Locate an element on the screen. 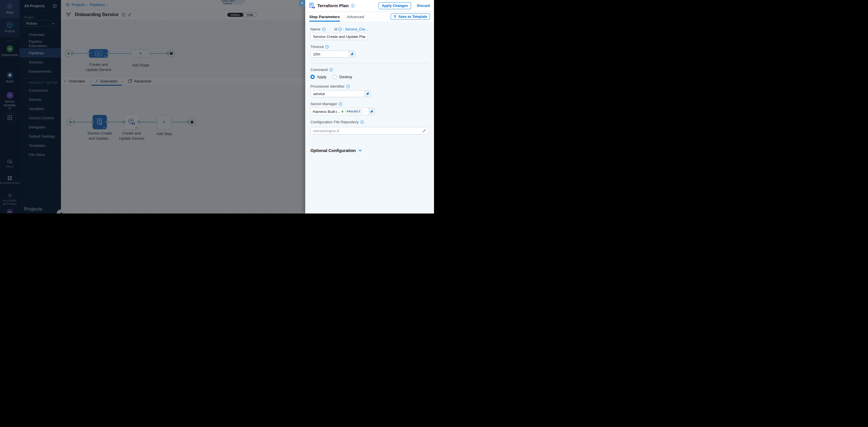  save-as-template-button: Save as Template is located at coordinates (410, 17).